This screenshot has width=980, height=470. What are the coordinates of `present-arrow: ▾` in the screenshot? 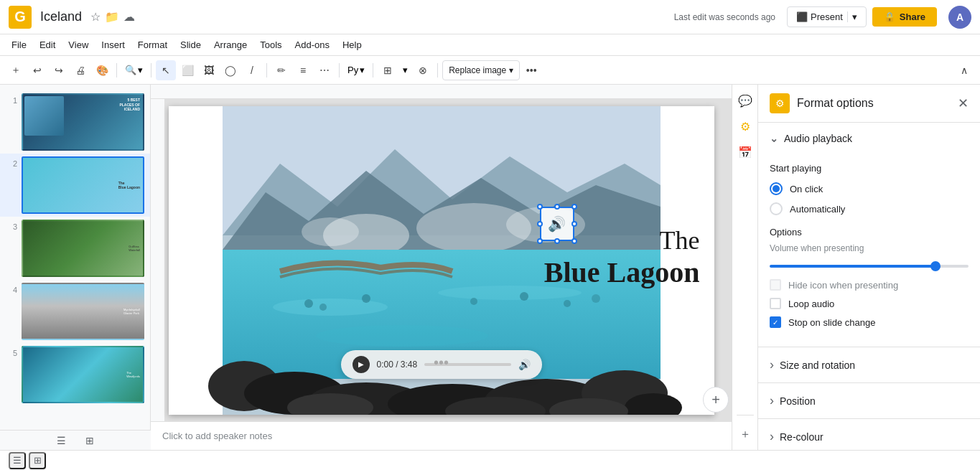 It's located at (852, 17).